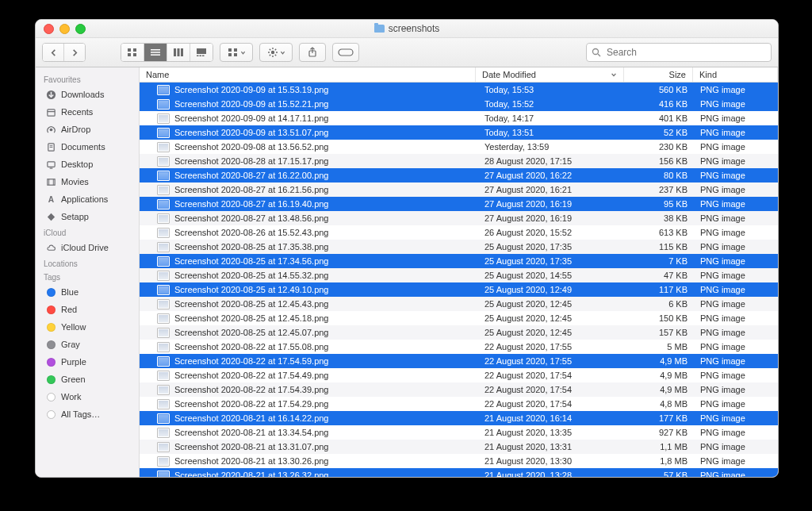  Describe the element at coordinates (308, 75) in the screenshot. I see `column-header-name: Name` at that location.